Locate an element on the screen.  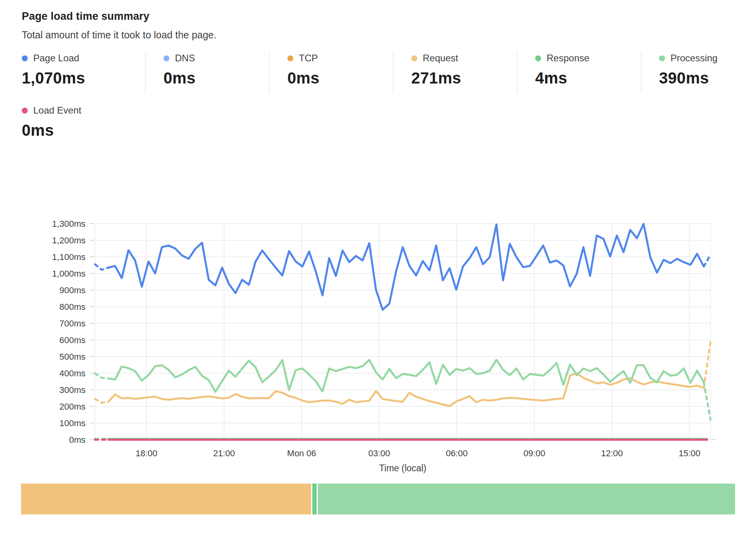
y-axis-label: 300ms is located at coordinates (72, 390).